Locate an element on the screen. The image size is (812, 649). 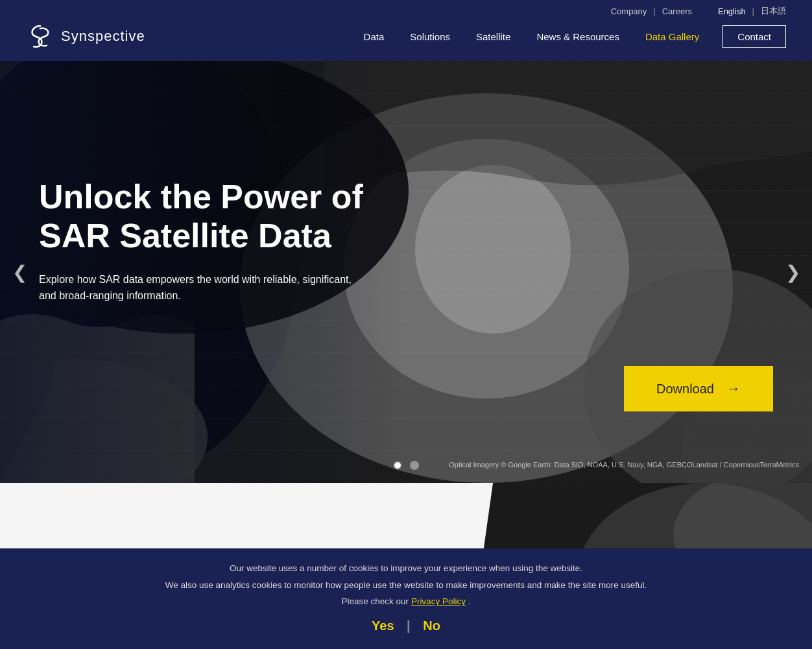
logo-text: Synspective is located at coordinates (103, 36).